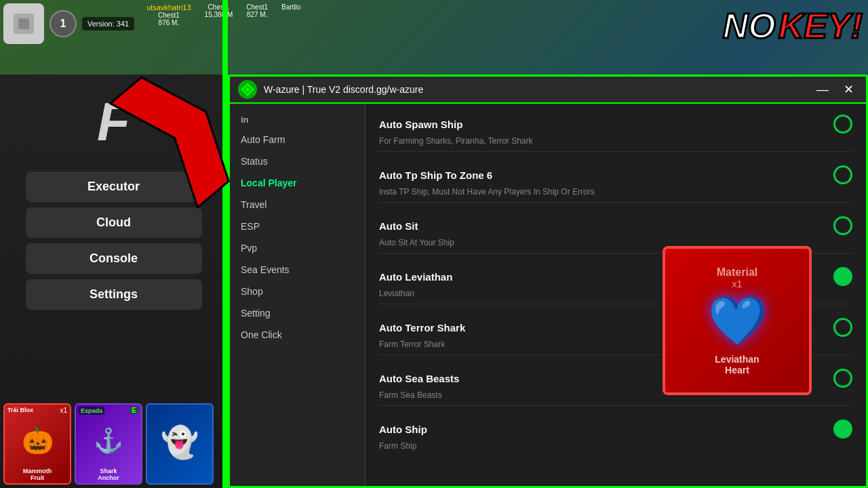 Image resolution: width=868 pixels, height=488 pixels. Describe the element at coordinates (297, 119) in the screenshot. I see `nav-section-title: in` at that location.